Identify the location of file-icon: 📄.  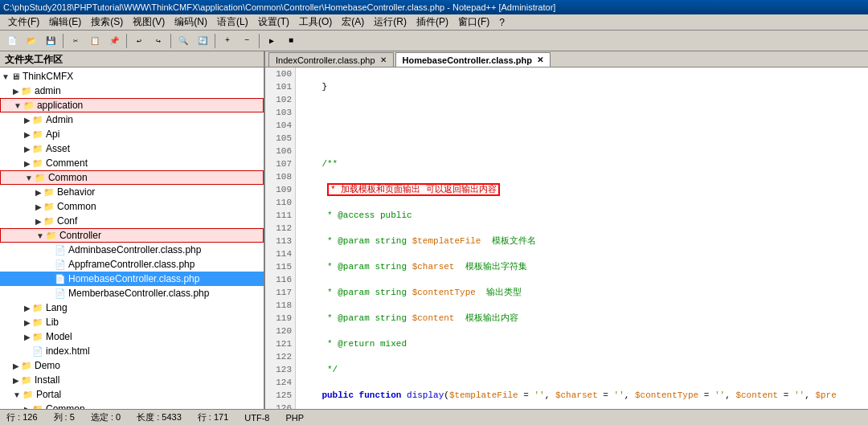
(38, 352).